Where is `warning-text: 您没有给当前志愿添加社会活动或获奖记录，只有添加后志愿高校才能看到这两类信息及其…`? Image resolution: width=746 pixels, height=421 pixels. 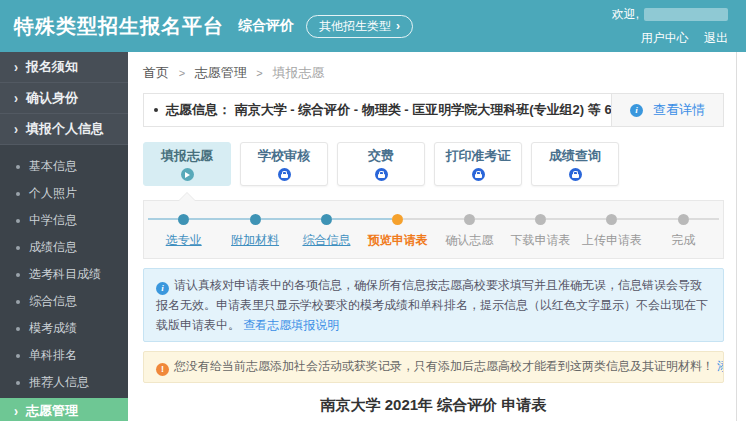 warning-text: 您没有给当前志愿添加社会活动或获奖记录，只有添加后志愿高校才能看到这两类信息及其… is located at coordinates (444, 366).